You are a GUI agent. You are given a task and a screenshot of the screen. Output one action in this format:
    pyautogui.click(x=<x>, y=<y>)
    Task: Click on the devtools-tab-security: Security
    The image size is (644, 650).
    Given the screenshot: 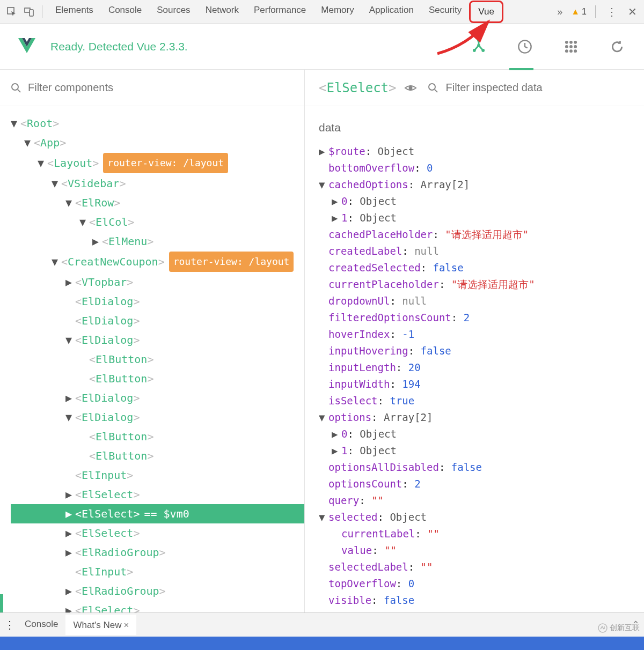 What is the action you would take?
    pyautogui.click(x=445, y=12)
    